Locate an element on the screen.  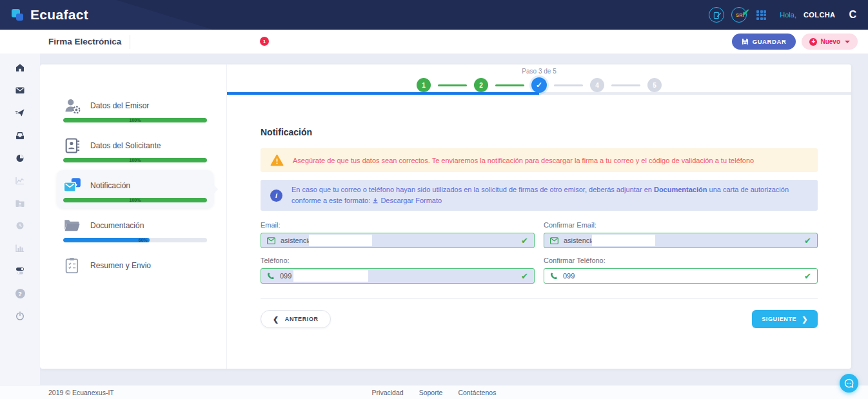
sidebar-pie-chart-button is located at coordinates (20, 158).